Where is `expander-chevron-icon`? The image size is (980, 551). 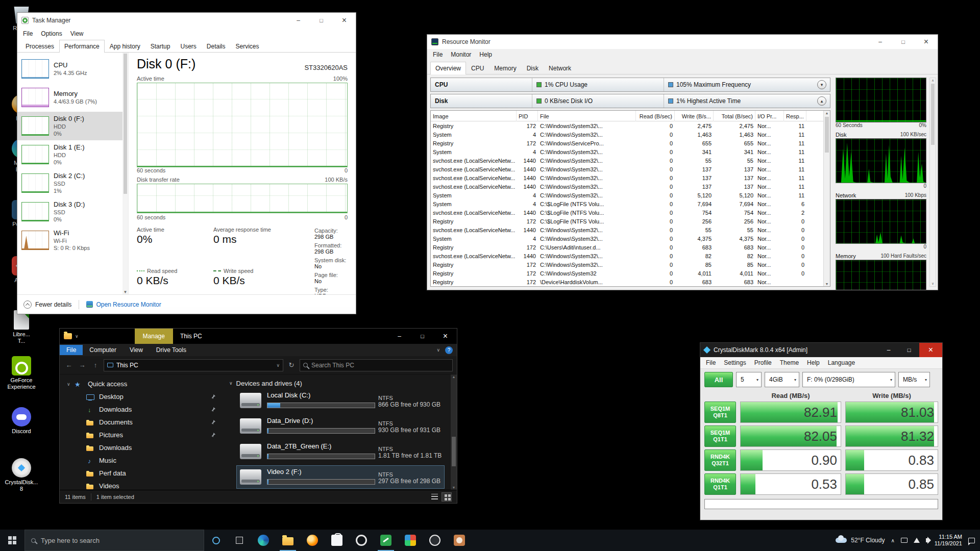 expander-chevron-icon is located at coordinates (70, 384).